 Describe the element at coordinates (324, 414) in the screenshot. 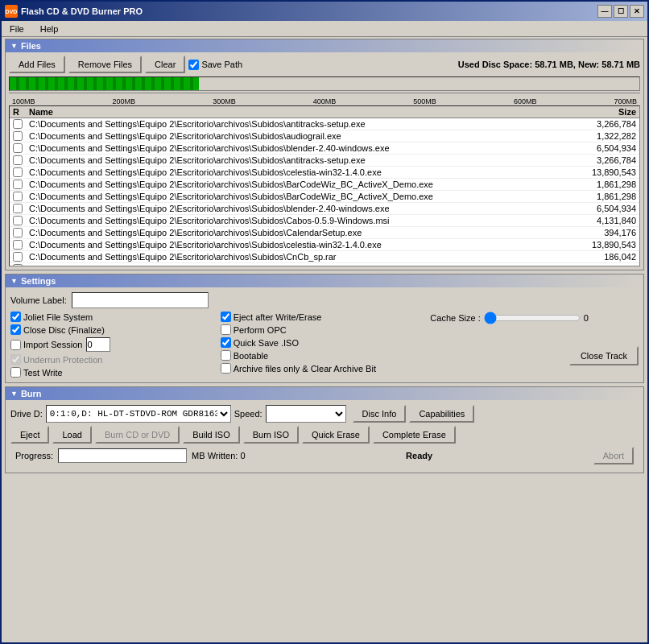

I see `drive-row: Drive D: 0:1:0,D: HL-DT-STDVD-ROM GDR816…` at that location.